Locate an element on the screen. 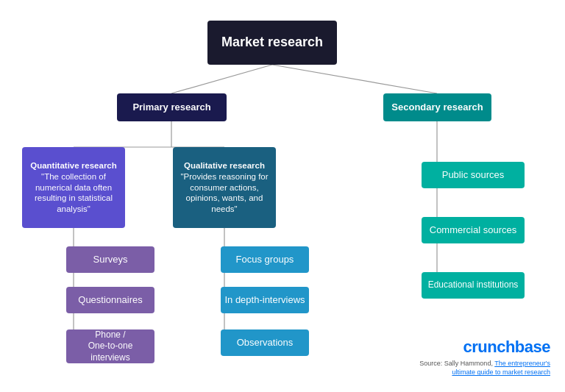  surveys-label: Surveys is located at coordinates (110, 260).